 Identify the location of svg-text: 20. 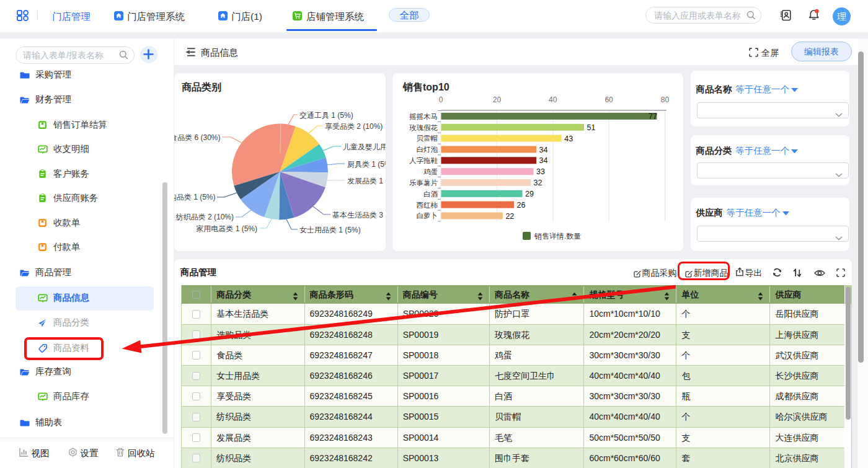
(497, 100).